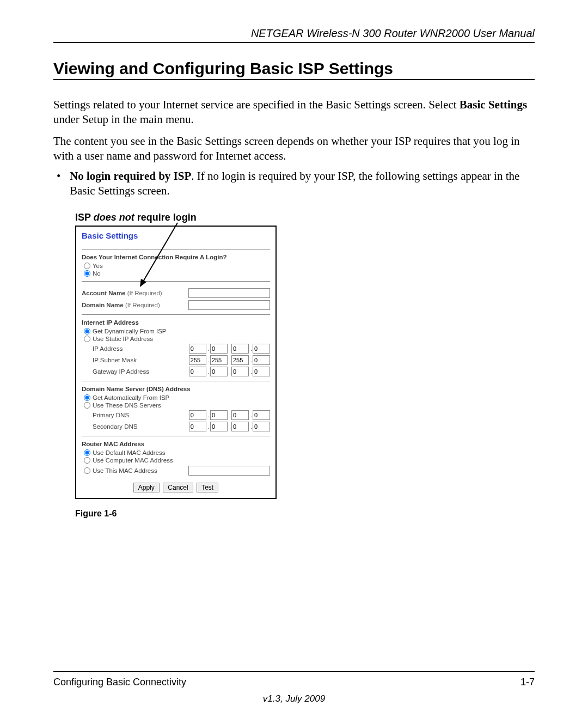  I want to click on radio-dns-use-label: Use These DNS Servers, so click(127, 405).